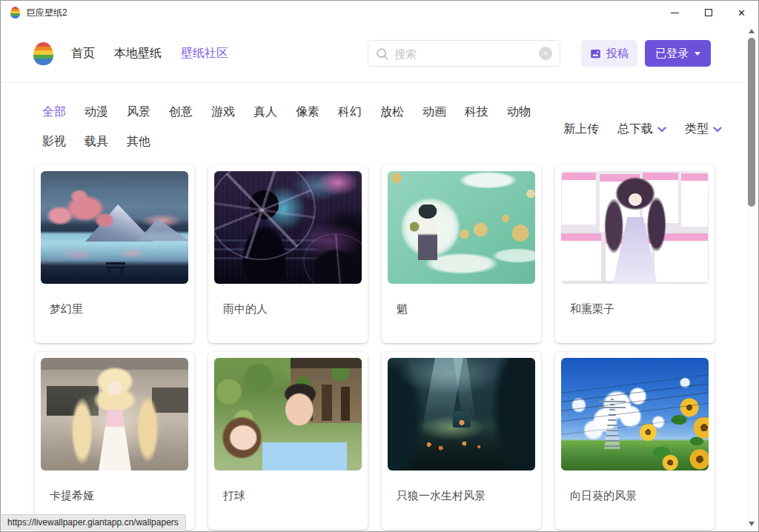  What do you see at coordinates (150, 53) in the screenshot?
I see `primary-nav: 首页 本地壁纸 壁纸社区` at bounding box center [150, 53].